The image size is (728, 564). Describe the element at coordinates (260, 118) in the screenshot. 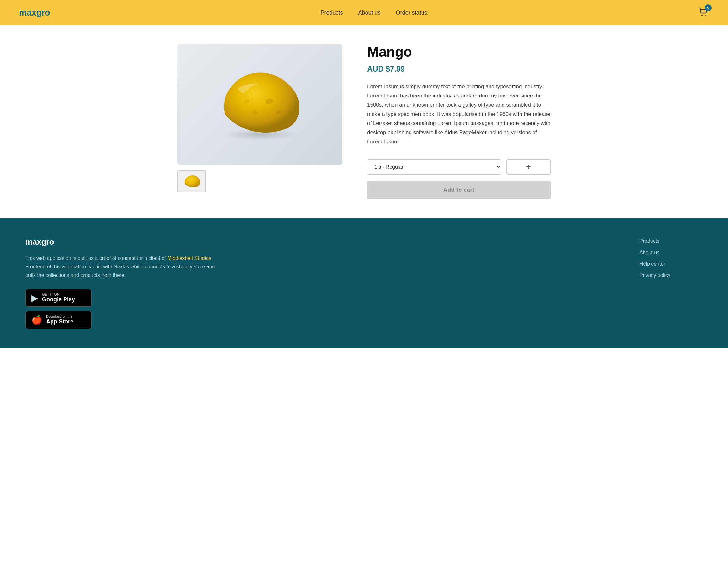

I see `product-image-area` at that location.